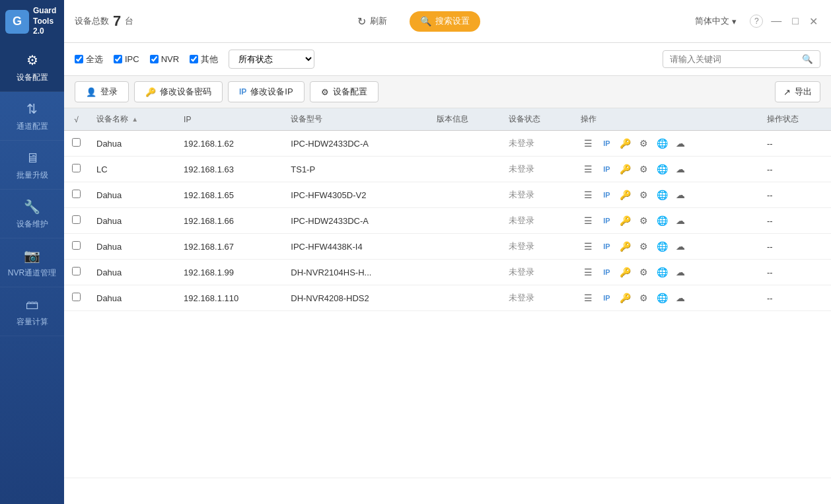  What do you see at coordinates (151, 92) in the screenshot?
I see `key-icon: 🔑` at bounding box center [151, 92].